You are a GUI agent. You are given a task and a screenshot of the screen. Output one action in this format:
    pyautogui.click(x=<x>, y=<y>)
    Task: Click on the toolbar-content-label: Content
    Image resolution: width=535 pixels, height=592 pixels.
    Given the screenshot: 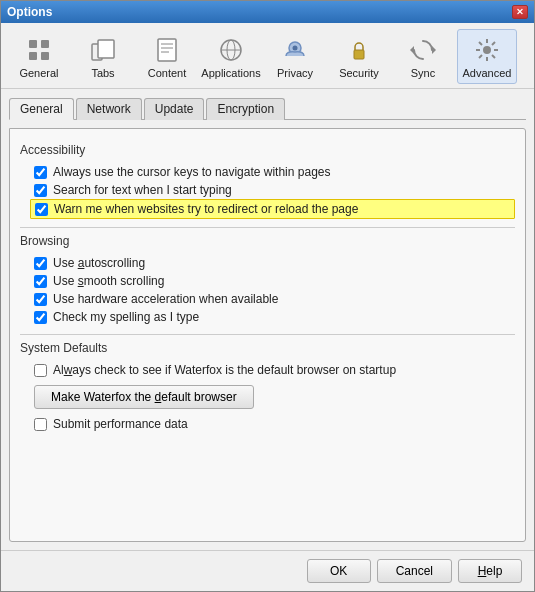 What is the action you would take?
    pyautogui.click(x=168, y=73)
    